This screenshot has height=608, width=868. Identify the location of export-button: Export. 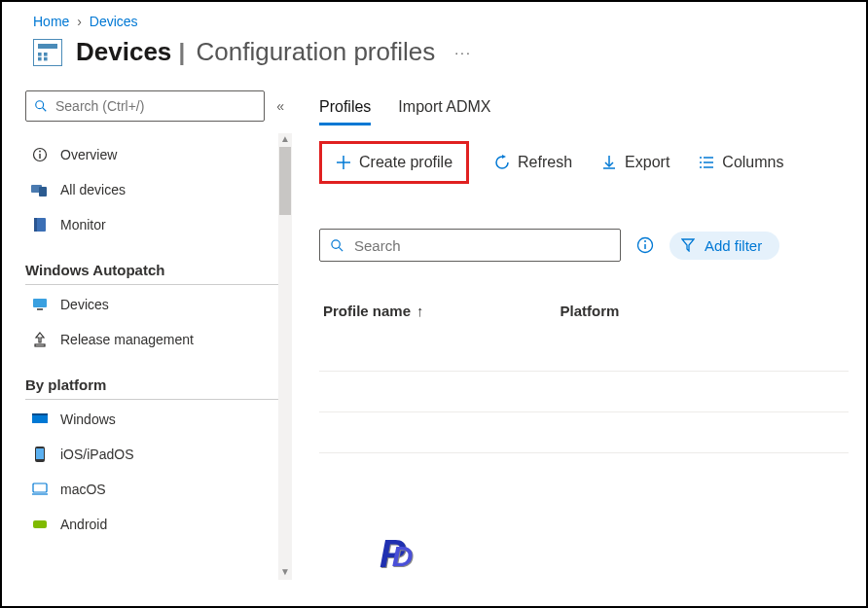
(635, 162).